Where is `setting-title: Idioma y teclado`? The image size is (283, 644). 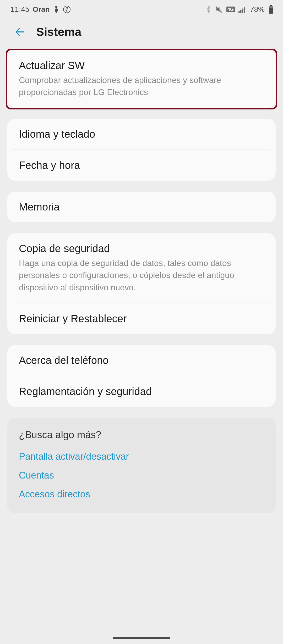
setting-title: Idioma y teclado is located at coordinates (142, 134).